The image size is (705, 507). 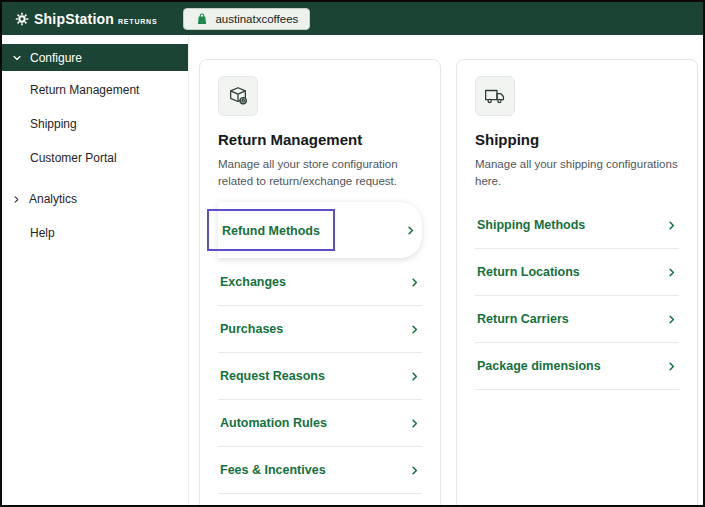 I want to click on sidebar-item-label: Shipping, so click(x=54, y=124).